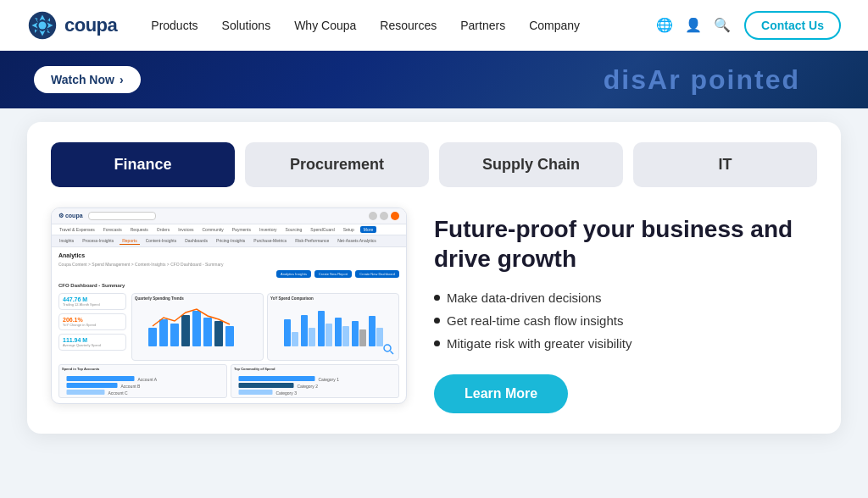 The width and height of the screenshot is (868, 498). What do you see at coordinates (161, 241) in the screenshot?
I see `mock-nav-content: Content-Insights` at bounding box center [161, 241].